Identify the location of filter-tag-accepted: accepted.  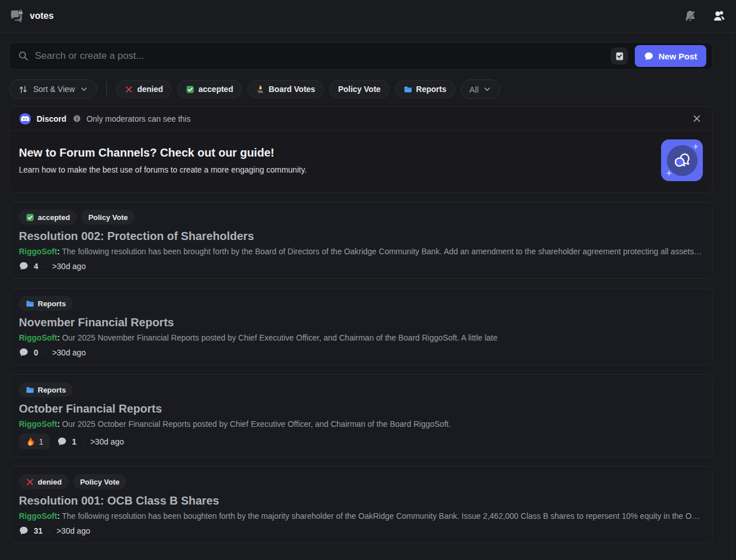
(209, 89).